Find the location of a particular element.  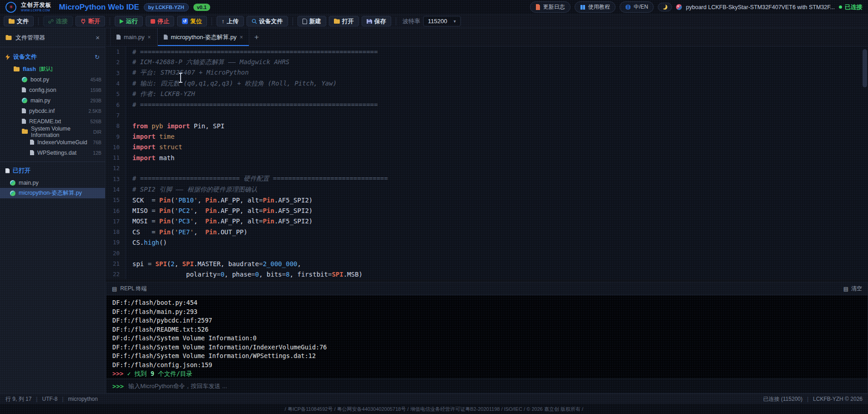

code-line: 10import struct is located at coordinates (487, 147).